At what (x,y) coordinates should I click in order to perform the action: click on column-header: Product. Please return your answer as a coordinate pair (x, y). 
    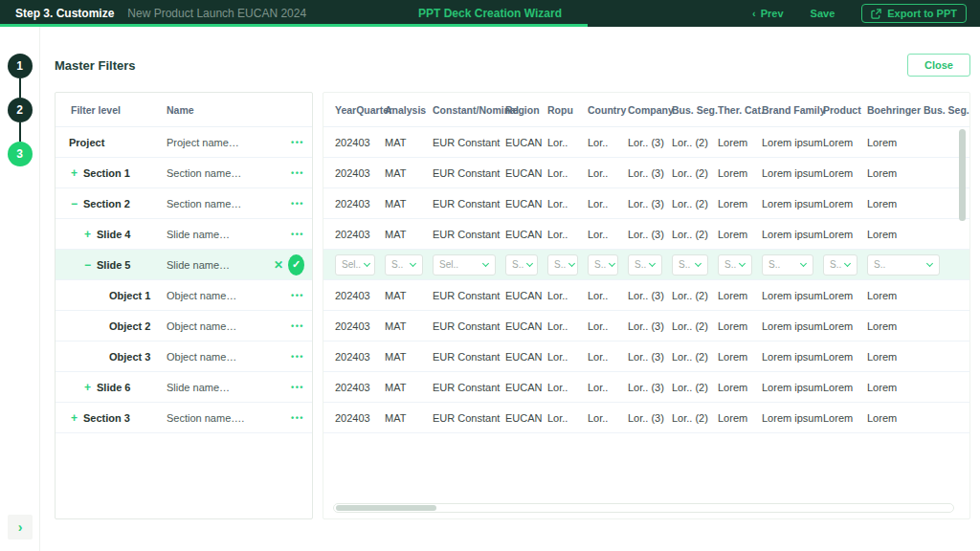
    Looking at the image, I should click on (845, 110).